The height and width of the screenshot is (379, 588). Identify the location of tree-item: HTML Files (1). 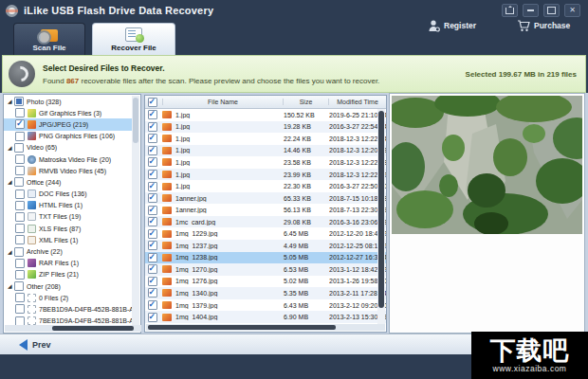
(68, 206).